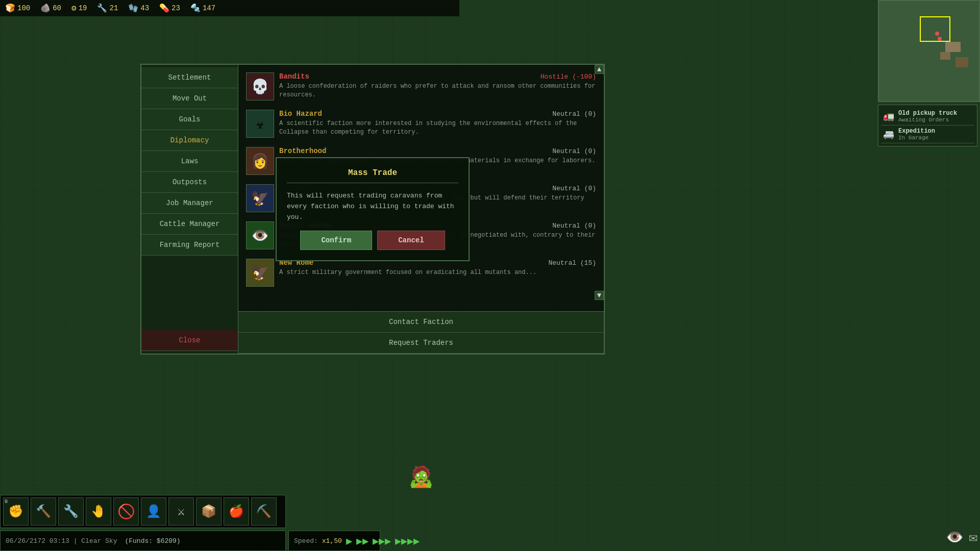  What do you see at coordinates (373, 240) in the screenshot?
I see `dialog-buttons: Confirm Cancel` at bounding box center [373, 240].